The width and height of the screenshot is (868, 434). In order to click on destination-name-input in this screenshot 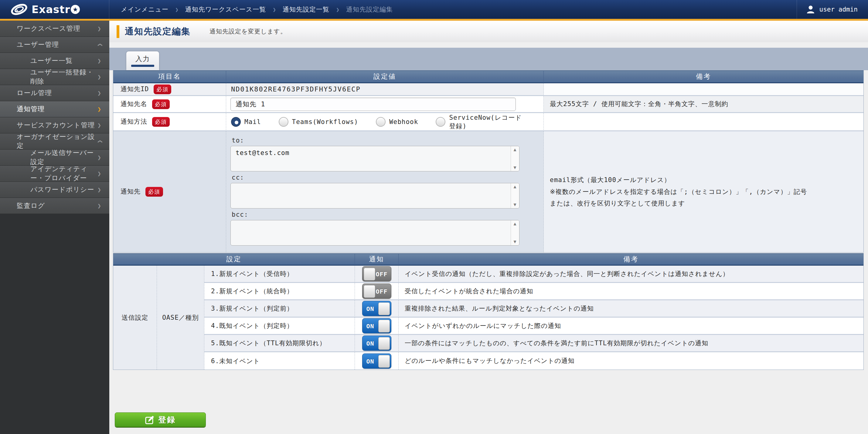, I will do `click(373, 104)`.